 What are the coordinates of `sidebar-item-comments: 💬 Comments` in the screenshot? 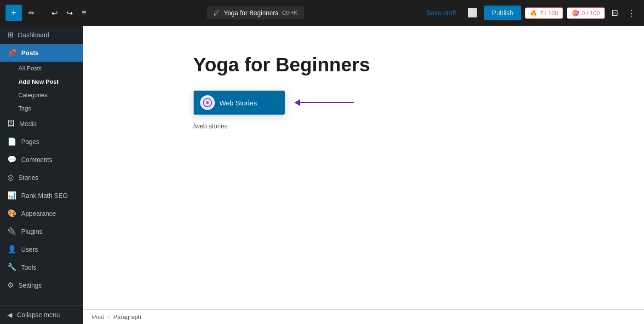 It's located at (41, 159).